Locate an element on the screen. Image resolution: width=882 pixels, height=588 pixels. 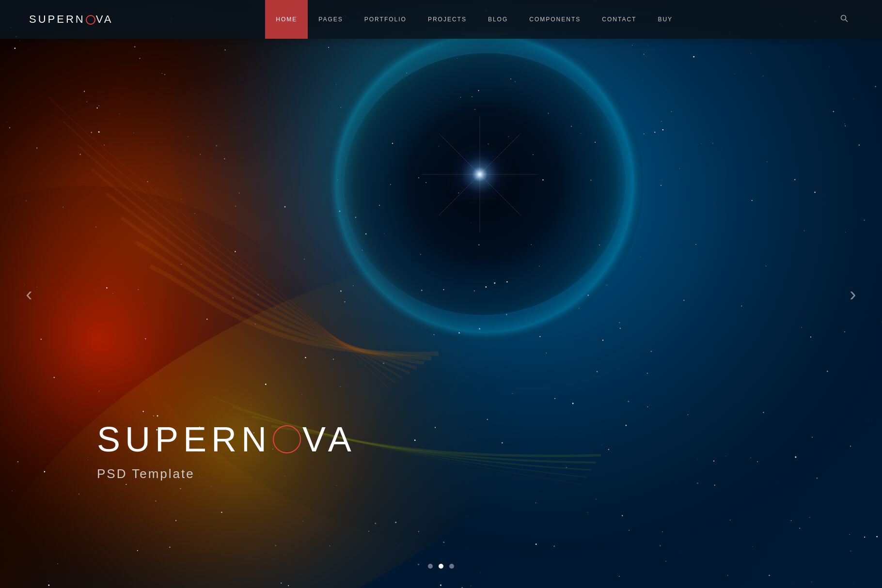
nav-link-home: HOME is located at coordinates (286, 19).